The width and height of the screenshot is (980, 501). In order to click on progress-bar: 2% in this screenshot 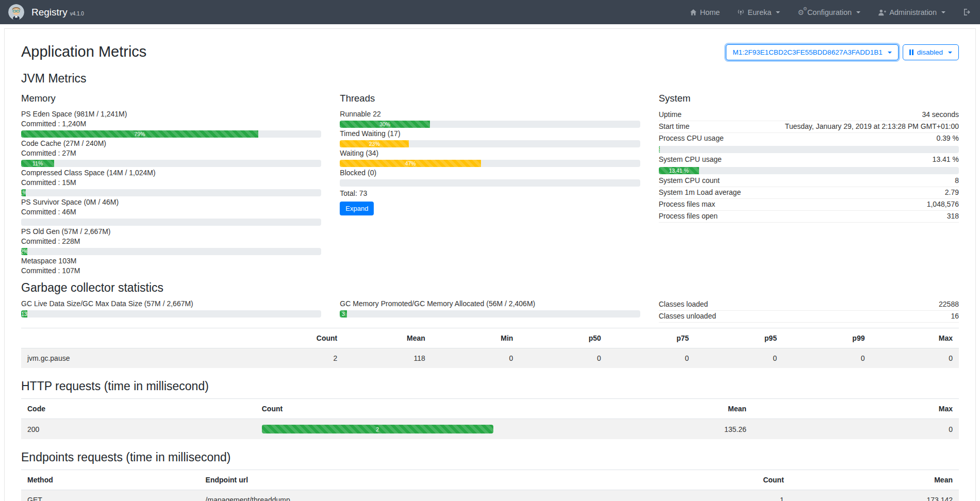, I will do `click(171, 252)`.